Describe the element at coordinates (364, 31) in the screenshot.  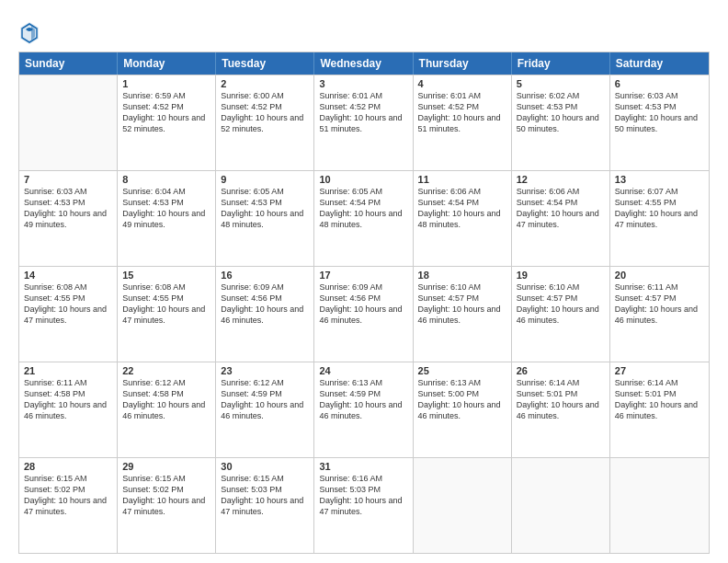
I see `header` at that location.